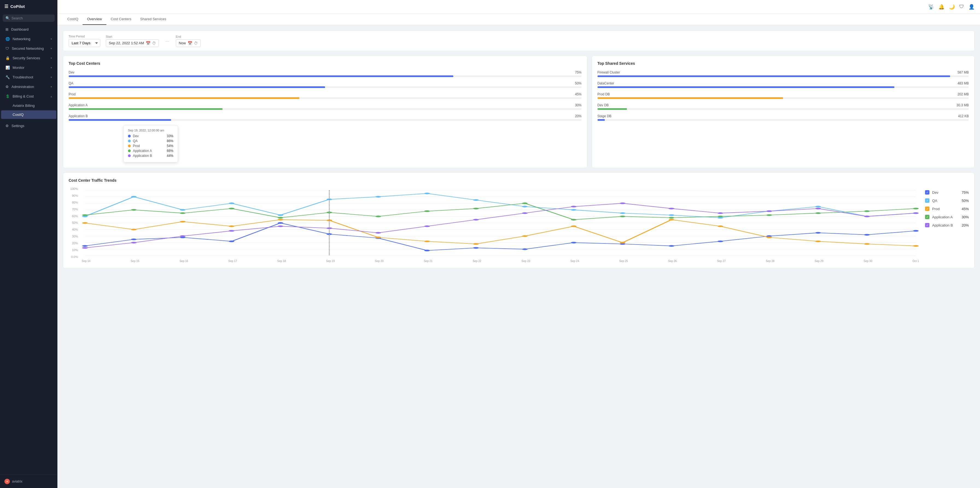  Describe the element at coordinates (29, 58) in the screenshot. I see `sidebar-item-security-services: 🔒 Security Services ▾` at that location.